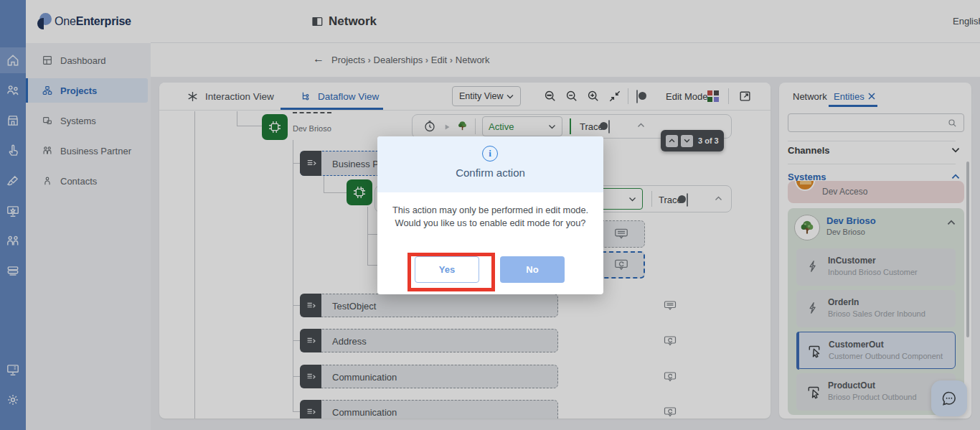 The image size is (980, 430). I want to click on dialog-title: Confirm action, so click(491, 172).